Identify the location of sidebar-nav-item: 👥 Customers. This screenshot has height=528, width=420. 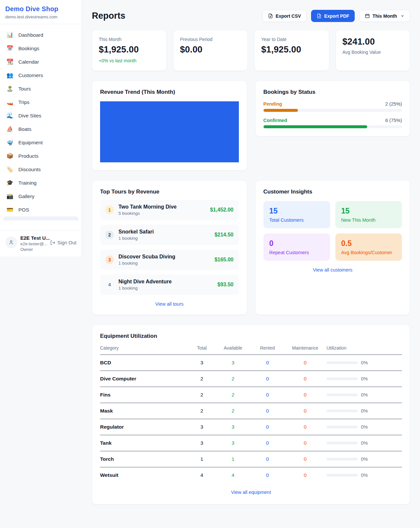
(41, 75).